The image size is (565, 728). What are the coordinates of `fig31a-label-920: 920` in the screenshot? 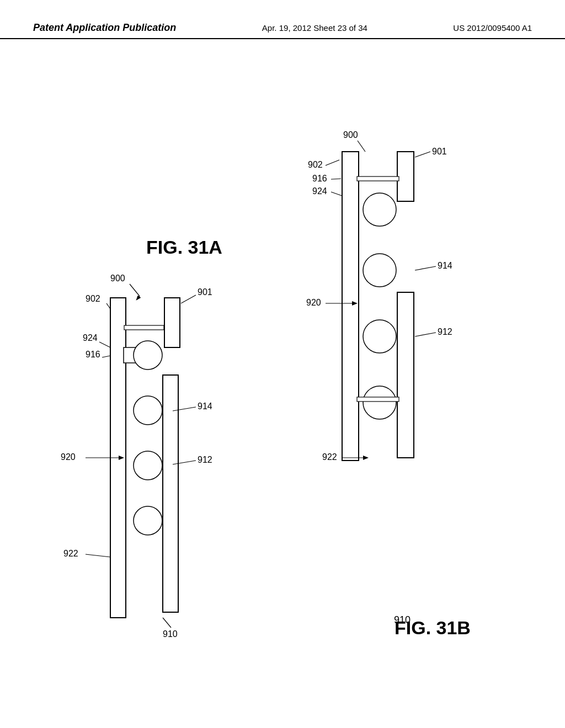 It's located at (68, 457).